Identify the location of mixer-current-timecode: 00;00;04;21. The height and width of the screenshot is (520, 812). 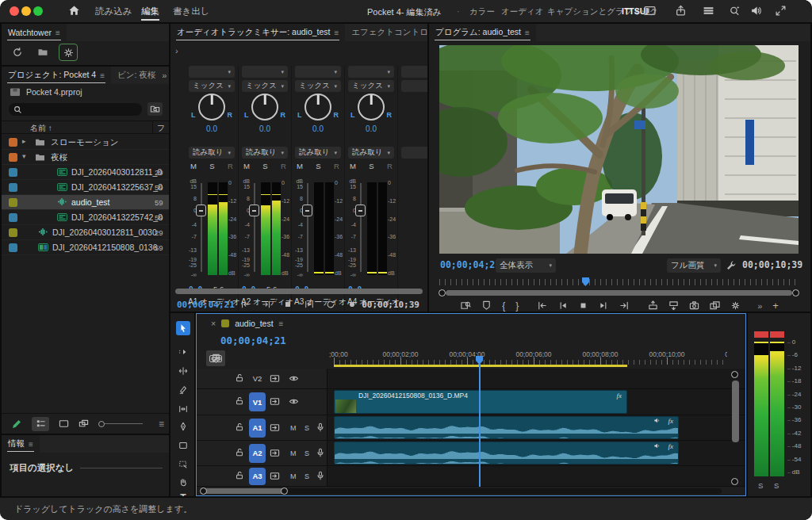
(206, 304).